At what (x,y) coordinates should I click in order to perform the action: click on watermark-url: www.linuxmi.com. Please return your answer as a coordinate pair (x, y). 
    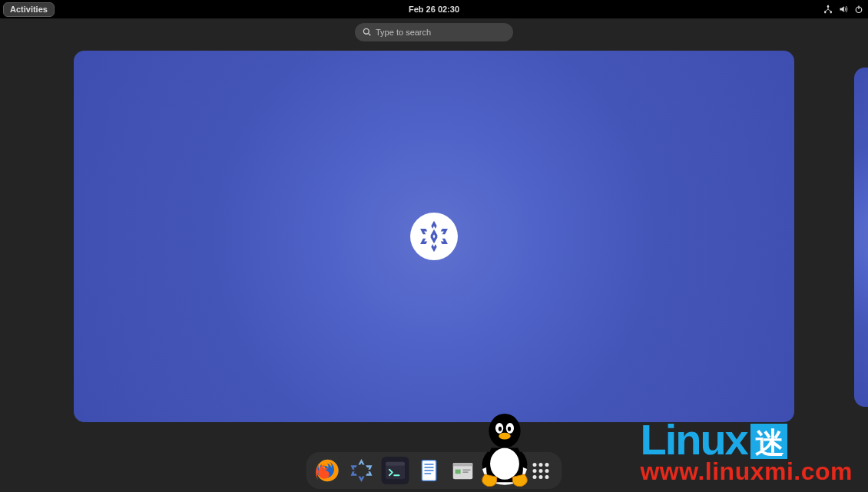
    Looking at the image, I should click on (747, 471).